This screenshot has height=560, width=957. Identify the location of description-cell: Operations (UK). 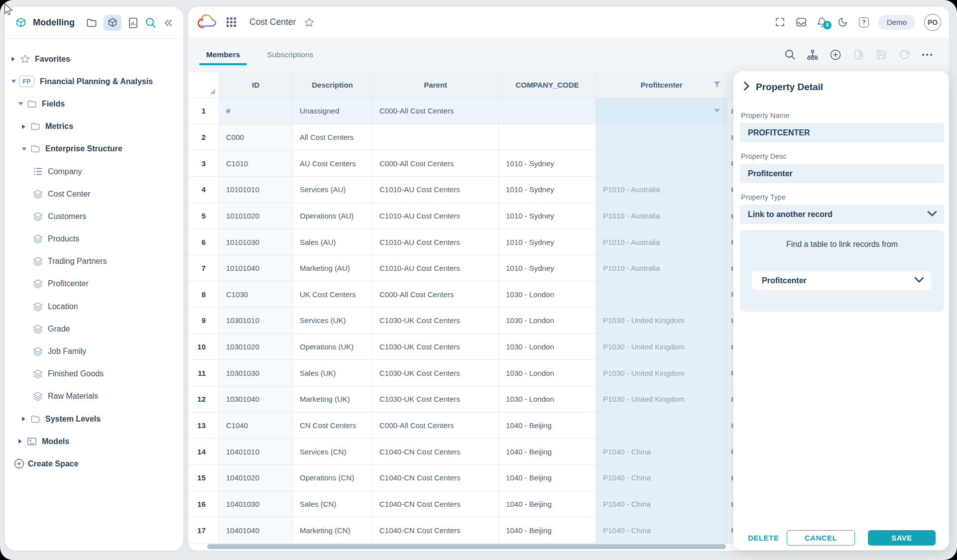
(333, 347).